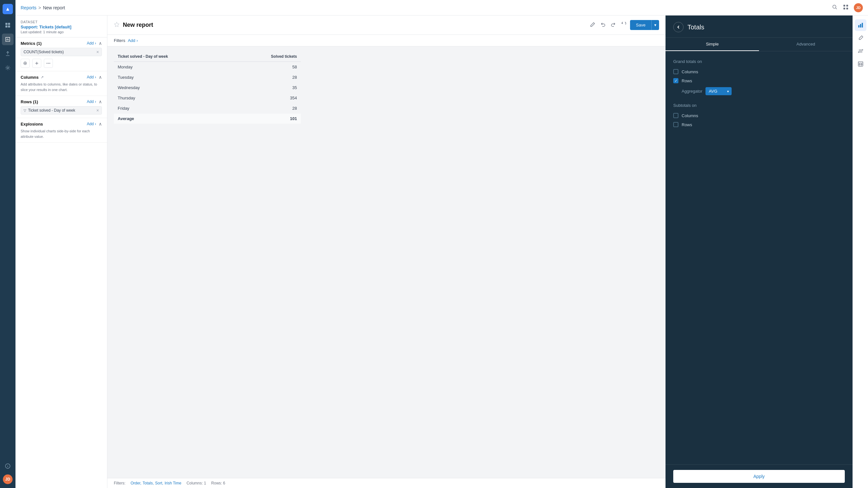 This screenshot has width=868, height=488. What do you see at coordinates (676, 81) in the screenshot?
I see `grand-totals-rows-checkbox` at bounding box center [676, 81].